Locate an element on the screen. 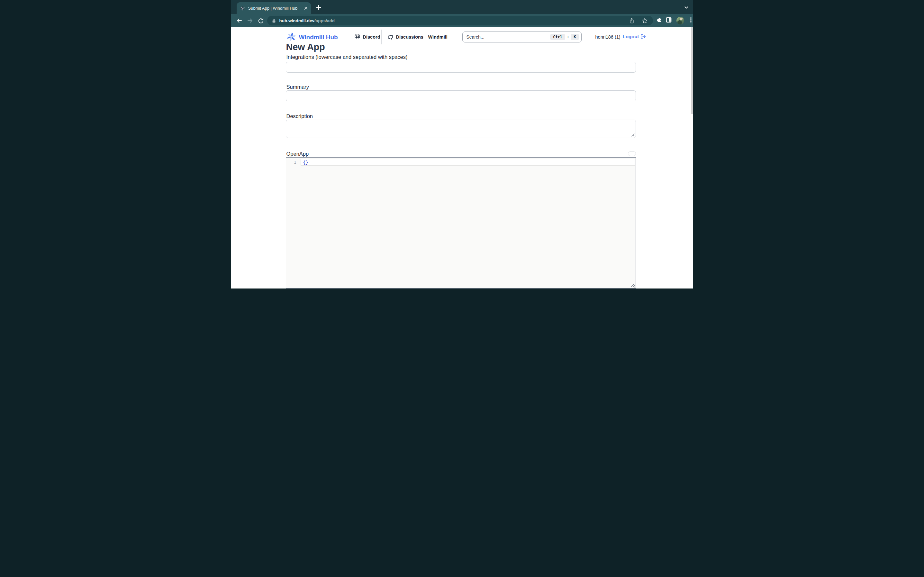 The image size is (924, 577). extensions-puzzle-icon is located at coordinates (660, 20).